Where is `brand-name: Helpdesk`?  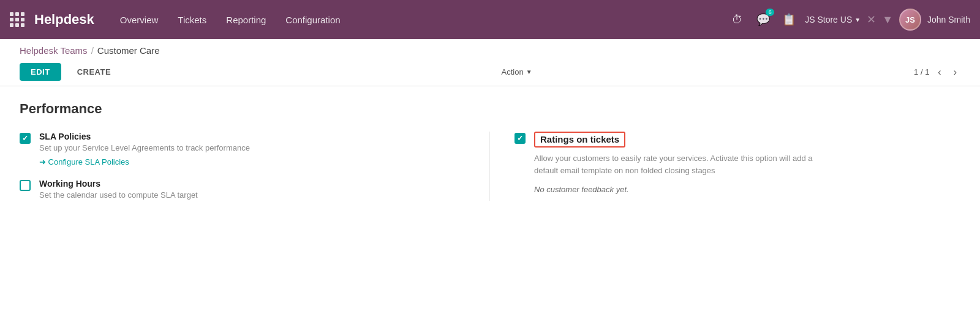
brand-name: Helpdesk is located at coordinates (64, 20).